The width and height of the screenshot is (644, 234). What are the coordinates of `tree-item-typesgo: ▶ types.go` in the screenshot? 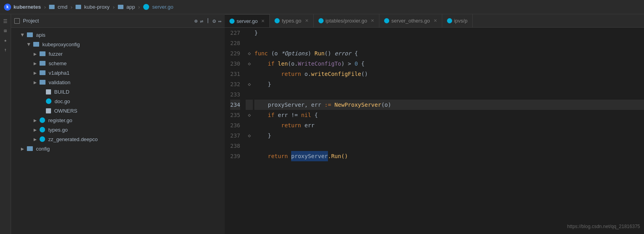 It's located at (118, 130).